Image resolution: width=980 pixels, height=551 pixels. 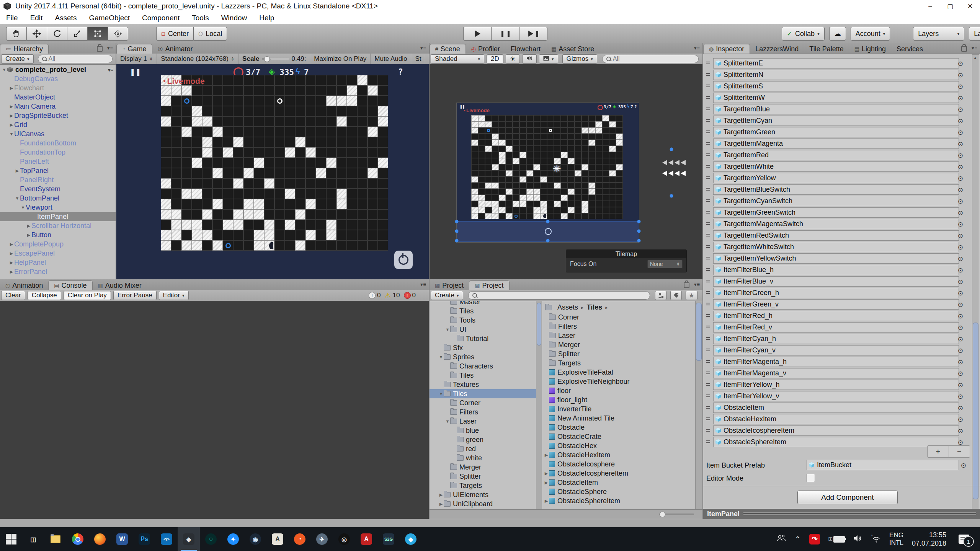 I want to click on lens-app-icon: ◎, so click(x=344, y=539).